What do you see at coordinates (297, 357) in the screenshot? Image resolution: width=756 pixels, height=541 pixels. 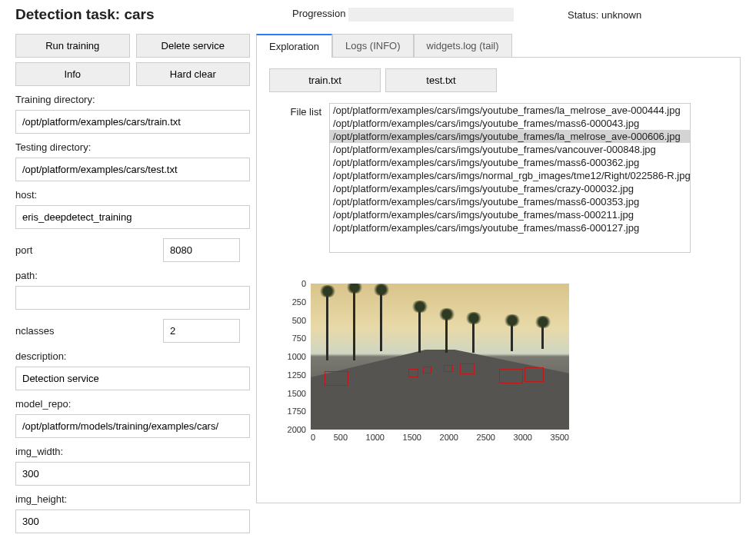 I see `y-tick: 1000` at bounding box center [297, 357].